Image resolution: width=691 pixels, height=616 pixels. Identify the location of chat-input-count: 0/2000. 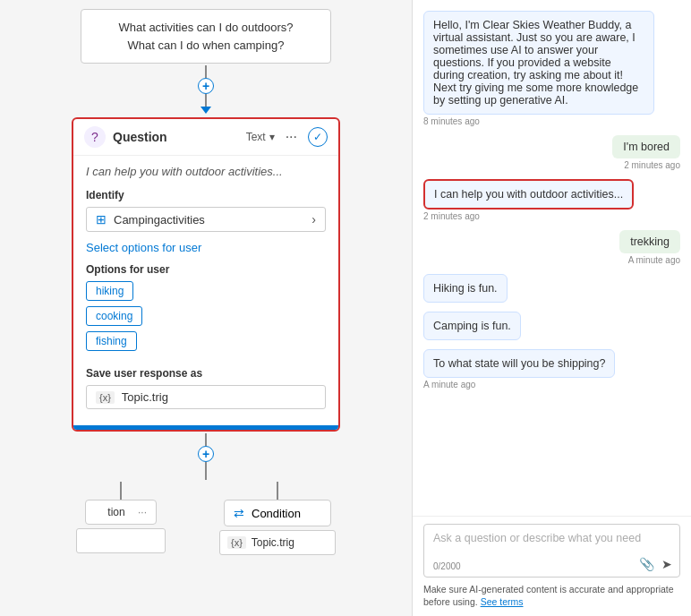
(448, 566).